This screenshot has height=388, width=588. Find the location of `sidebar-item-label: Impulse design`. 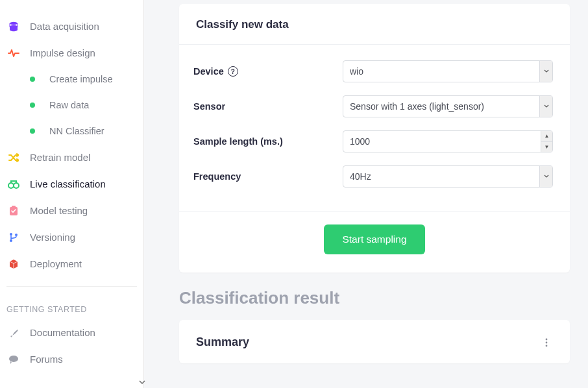

sidebar-item-label: Impulse design is located at coordinates (62, 53).